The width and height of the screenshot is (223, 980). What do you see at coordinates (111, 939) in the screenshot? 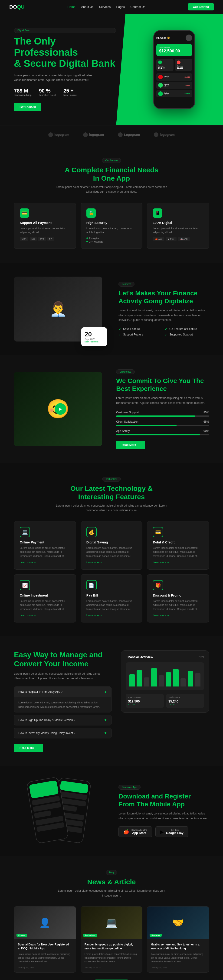
I see `news-articles-grid: 👤 Finance Special Deals for New User Reg…` at bounding box center [111, 939].